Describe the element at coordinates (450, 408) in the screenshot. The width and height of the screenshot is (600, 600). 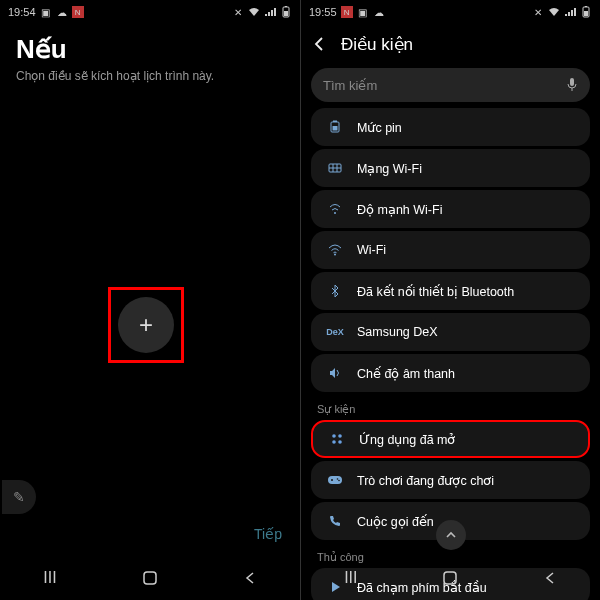
I see `section-event-label: Sự kiện` at that location.